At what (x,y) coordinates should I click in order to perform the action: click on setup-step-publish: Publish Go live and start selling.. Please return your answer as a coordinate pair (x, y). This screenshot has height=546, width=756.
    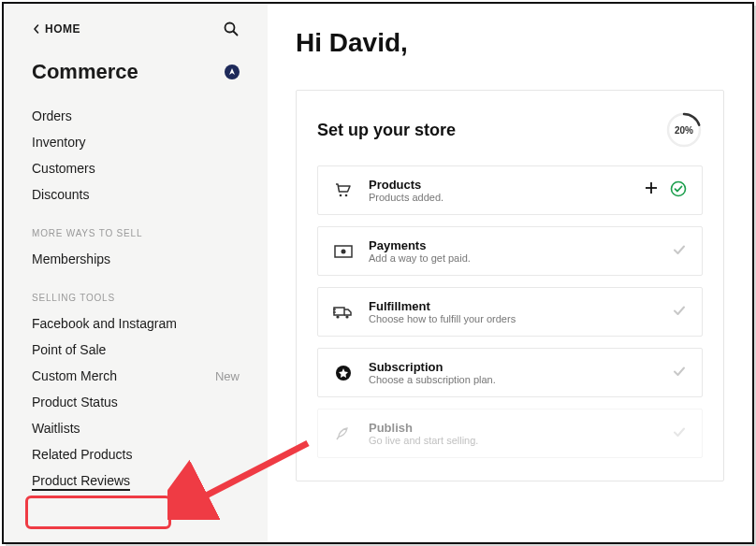
    Looking at the image, I should click on (510, 434).